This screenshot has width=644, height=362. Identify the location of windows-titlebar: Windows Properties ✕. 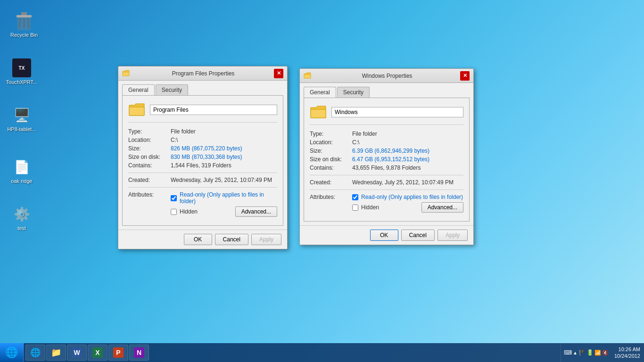
(387, 76).